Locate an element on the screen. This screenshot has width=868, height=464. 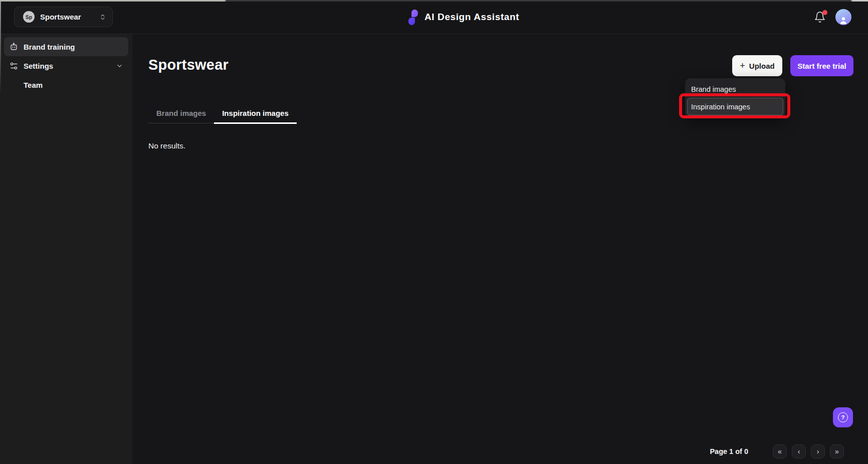
previous-page-button: ‹ is located at coordinates (799, 451).